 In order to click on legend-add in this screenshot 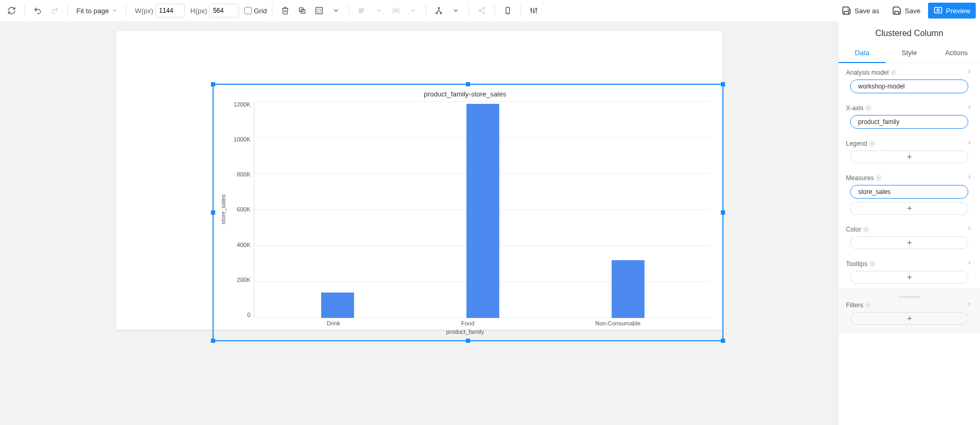, I will do `click(910, 157)`.